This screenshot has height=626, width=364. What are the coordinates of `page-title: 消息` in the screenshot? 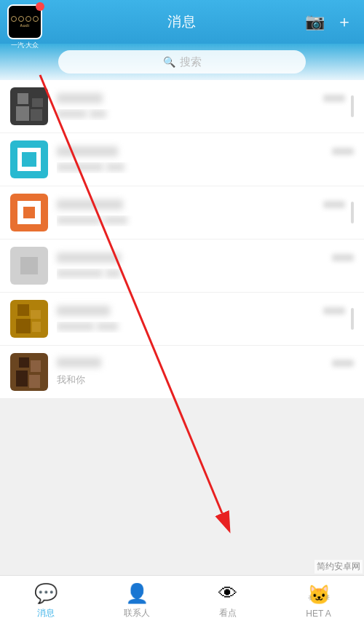 It's located at (182, 22).